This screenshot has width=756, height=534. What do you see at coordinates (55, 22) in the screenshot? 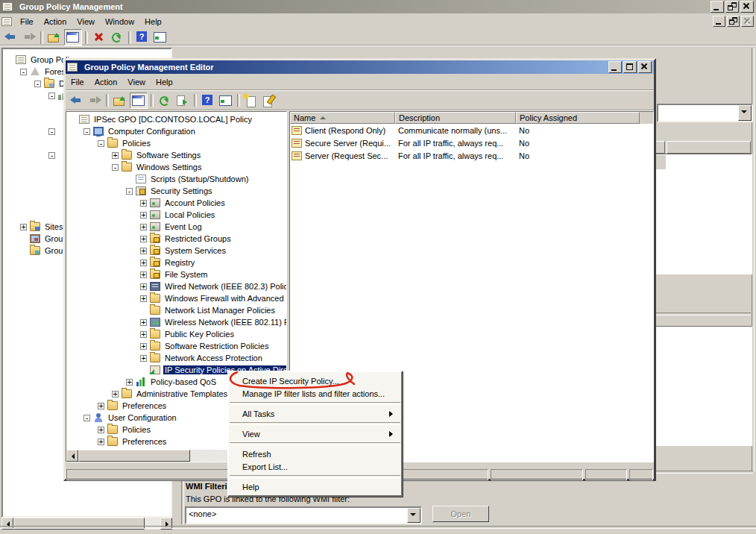
I see `menu-action: Action` at bounding box center [55, 22].